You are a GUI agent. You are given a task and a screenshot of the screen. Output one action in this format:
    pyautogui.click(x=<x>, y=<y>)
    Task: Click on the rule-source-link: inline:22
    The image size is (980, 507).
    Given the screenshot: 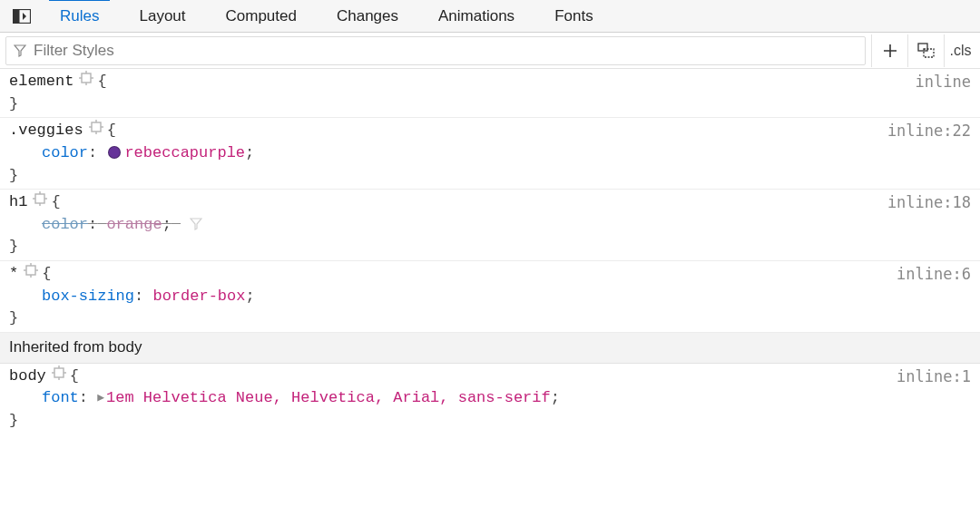 What is the action you would take?
    pyautogui.click(x=929, y=131)
    